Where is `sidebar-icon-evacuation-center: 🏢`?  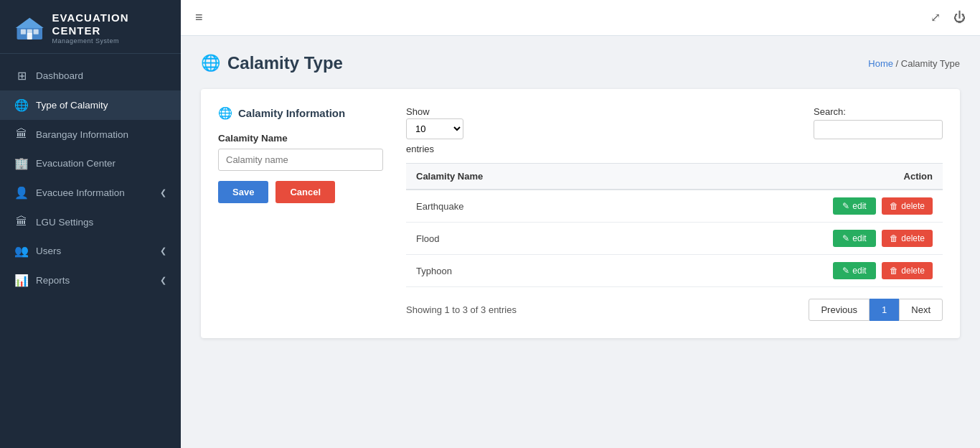 sidebar-icon-evacuation-center: 🏢 is located at coordinates (22, 164).